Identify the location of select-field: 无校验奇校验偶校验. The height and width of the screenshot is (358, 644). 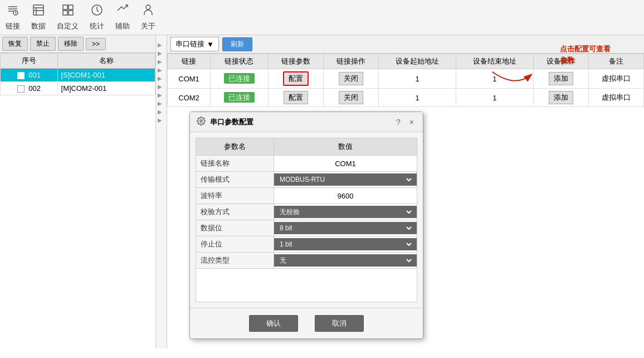
(345, 212).